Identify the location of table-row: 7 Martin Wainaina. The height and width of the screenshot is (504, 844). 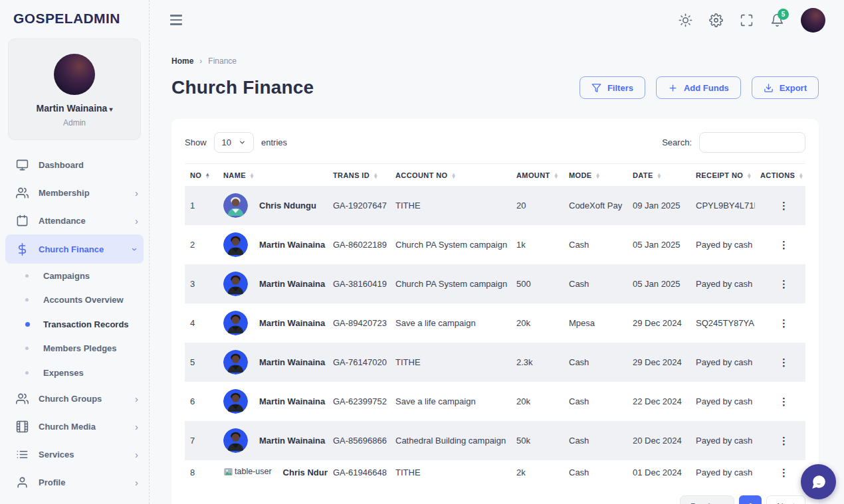
(495, 441).